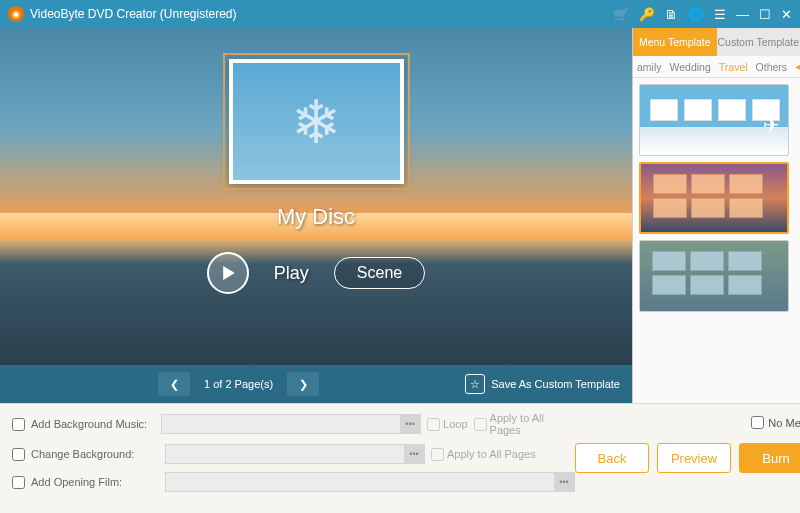  Describe the element at coordinates (542, 384) in the screenshot. I see `save-as-template-button: ☆ Save As Custom Template` at that location.